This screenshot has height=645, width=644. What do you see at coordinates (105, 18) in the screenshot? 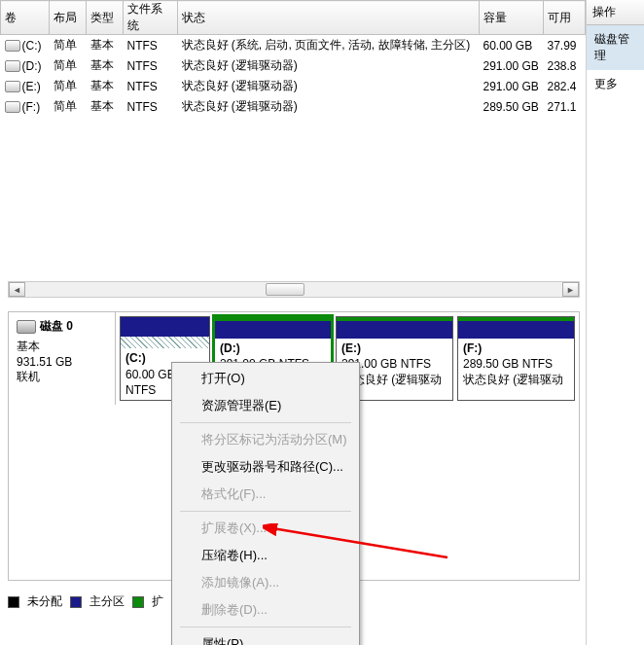
I see `col-type: 类型` at bounding box center [105, 18].